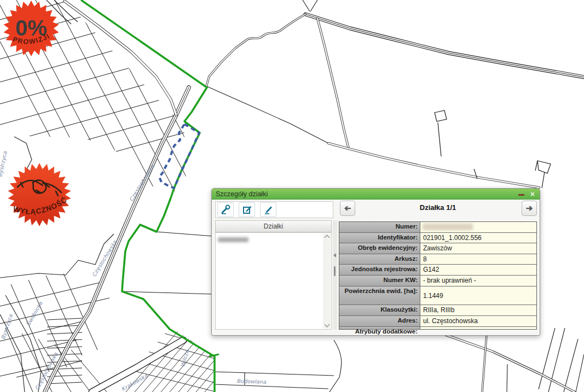  Describe the element at coordinates (380, 328) in the screenshot. I see `attr-label: Atrybuty dodatkowe:` at that location.